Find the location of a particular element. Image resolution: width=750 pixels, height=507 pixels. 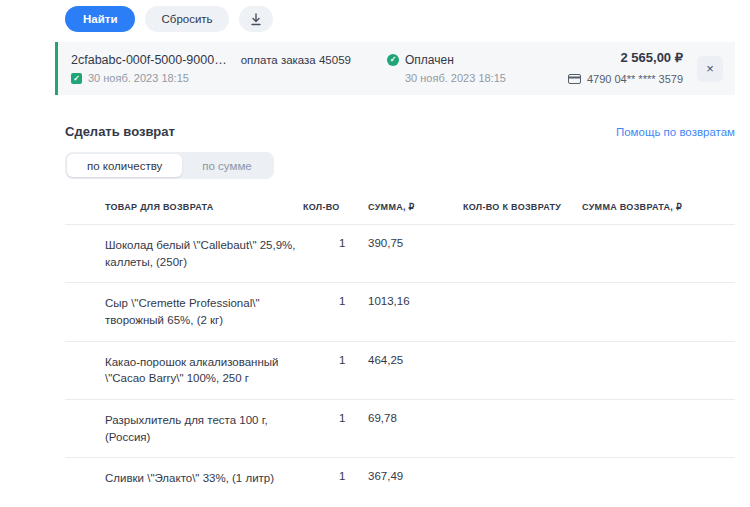

card-number: 4790 04** **** 3579 is located at coordinates (635, 79).